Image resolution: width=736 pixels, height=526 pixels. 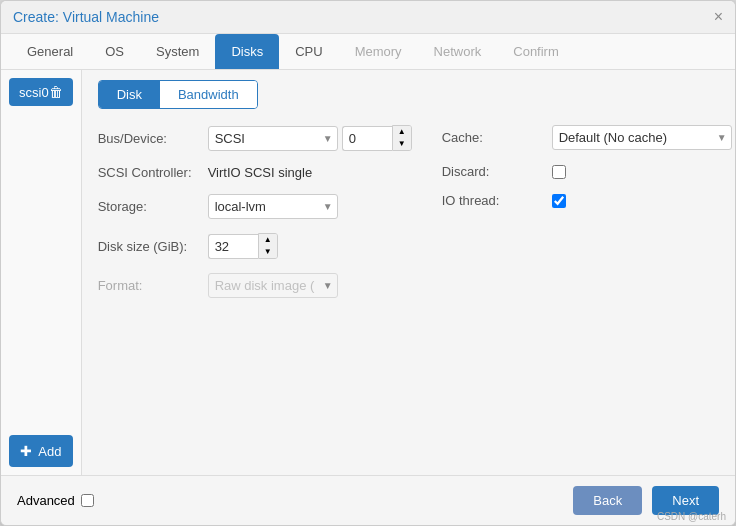 I want to click on io-thread-checkbox-wrap, so click(x=559, y=201).